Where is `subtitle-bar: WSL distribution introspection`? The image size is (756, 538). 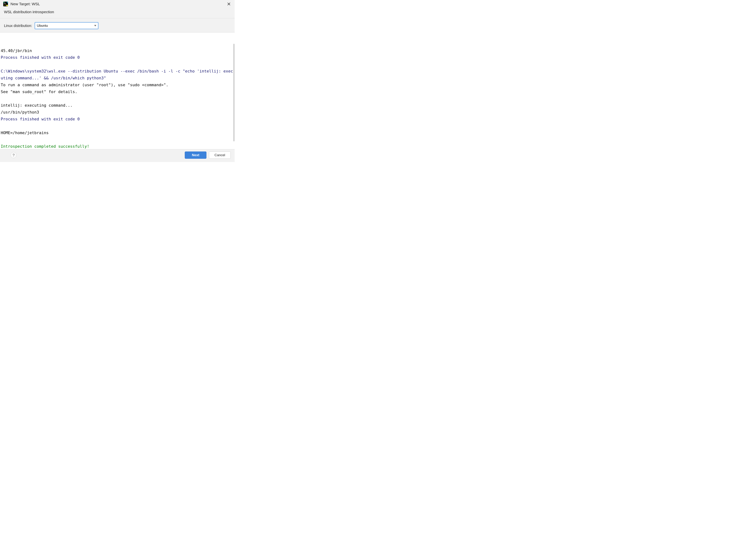
subtitle-bar: WSL distribution introspection is located at coordinates (117, 13).